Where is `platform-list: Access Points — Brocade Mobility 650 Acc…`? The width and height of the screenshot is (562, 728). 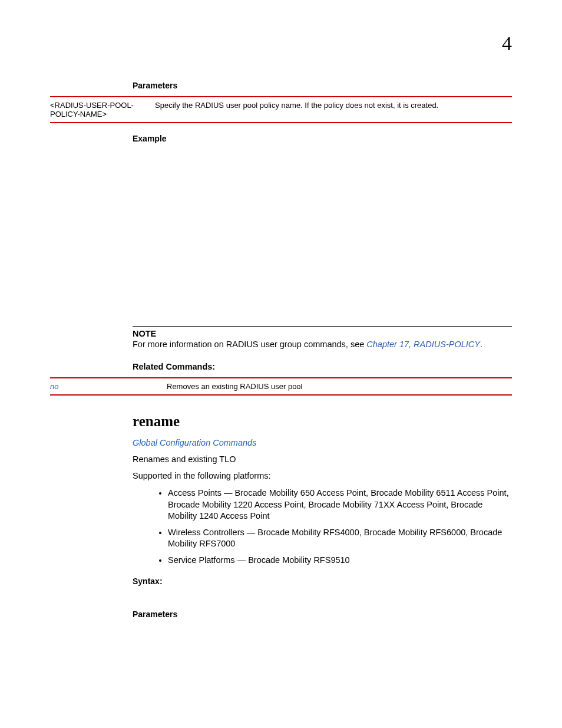
platform-list: Access Points — Brocade Mobility 650 Acc… is located at coordinates (322, 527).